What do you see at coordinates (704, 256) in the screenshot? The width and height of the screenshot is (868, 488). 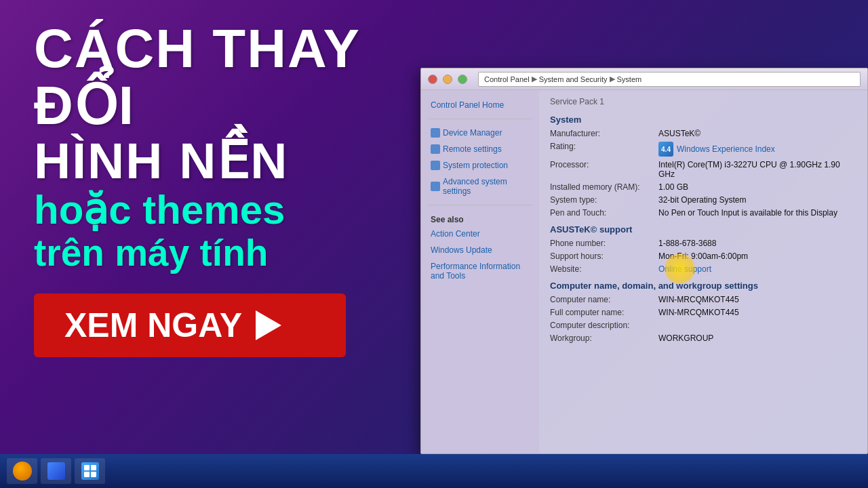 I see `hours-row: Support hours: Mon-Fri: 9:00am-6:00pm` at bounding box center [704, 256].